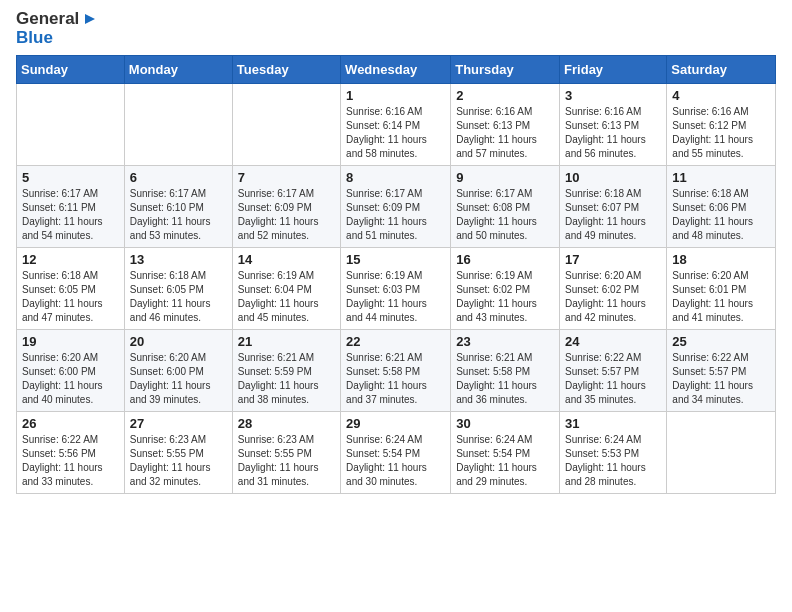 This screenshot has width=792, height=612. I want to click on day-info: Sunrise: 6:21 AMSunset: 5:58 PMDaylight:…, so click(505, 379).